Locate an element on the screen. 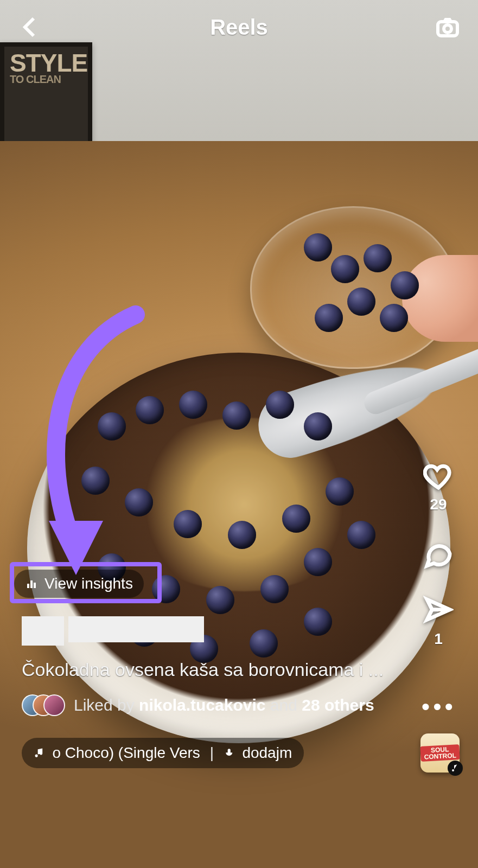  more-options-button: ••• is located at coordinates (439, 707).